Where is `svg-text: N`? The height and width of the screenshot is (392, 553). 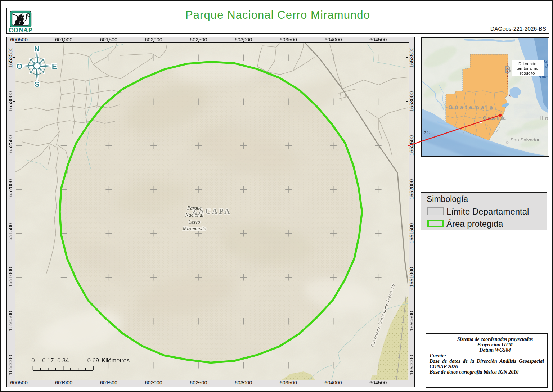 svg-text: N is located at coordinates (37, 49).